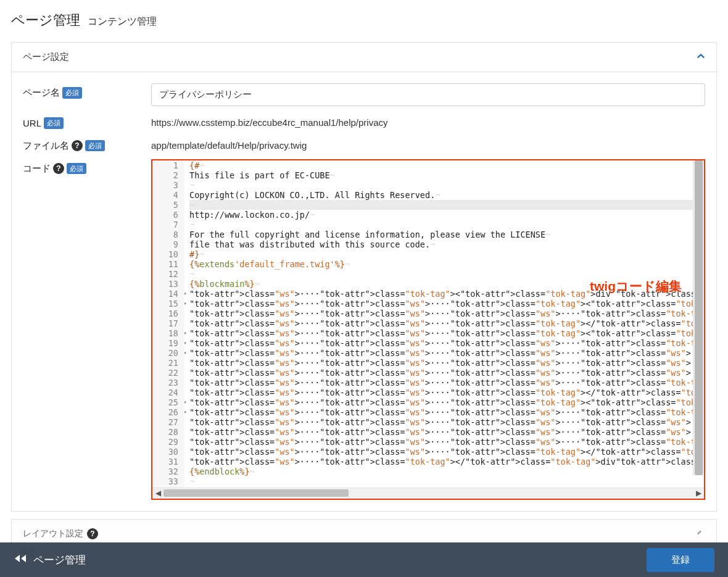 The width and height of the screenshot is (728, 577). I want to click on file-name-value: app/template/default/Help/privacy.twig, so click(428, 143).